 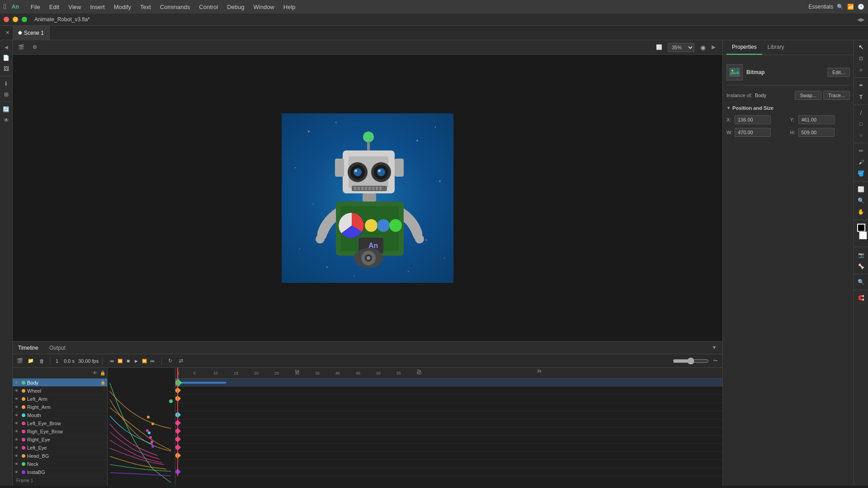 What do you see at coordinates (6, 120) in the screenshot?
I see `eye-btn: 👁` at bounding box center [6, 120].